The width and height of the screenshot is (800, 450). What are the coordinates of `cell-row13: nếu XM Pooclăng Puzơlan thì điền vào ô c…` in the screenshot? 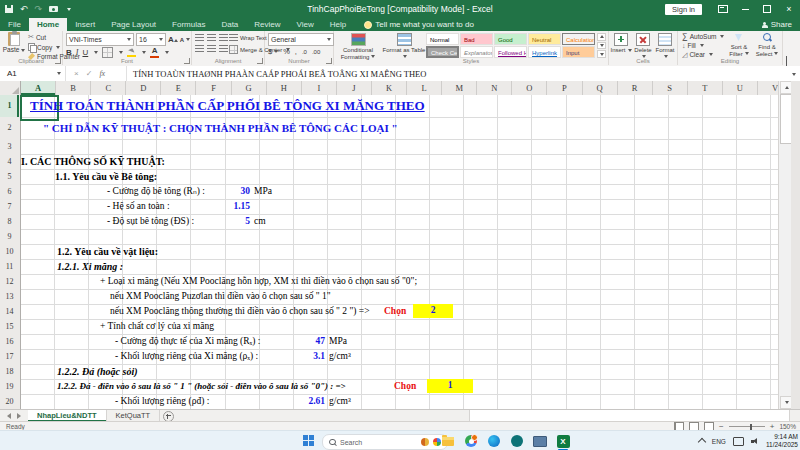 It's located at (220, 296).